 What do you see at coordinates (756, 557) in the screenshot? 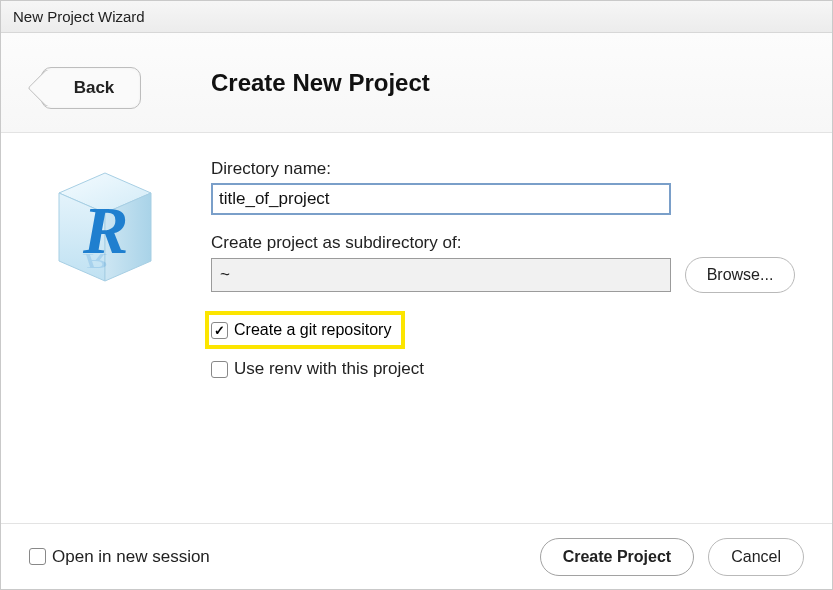
I see `cancel-button: Cancel` at bounding box center [756, 557].